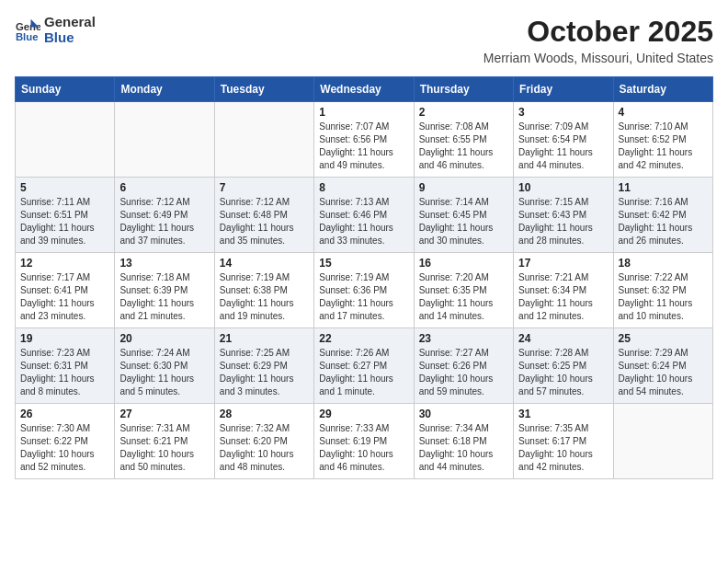 The height and width of the screenshot is (563, 728). What do you see at coordinates (265, 414) in the screenshot?
I see `day-number: 28` at bounding box center [265, 414].